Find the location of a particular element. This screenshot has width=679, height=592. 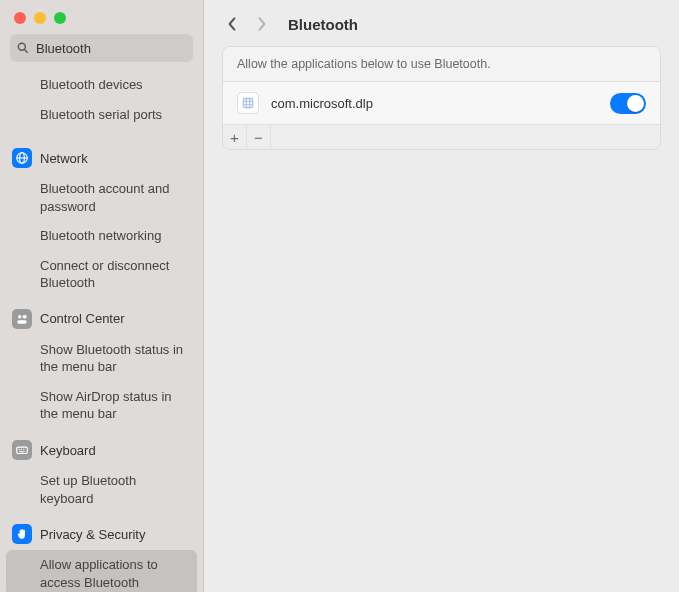

sidebar-item-bt-account: Bluetooth account and password is located at coordinates (102, 198).